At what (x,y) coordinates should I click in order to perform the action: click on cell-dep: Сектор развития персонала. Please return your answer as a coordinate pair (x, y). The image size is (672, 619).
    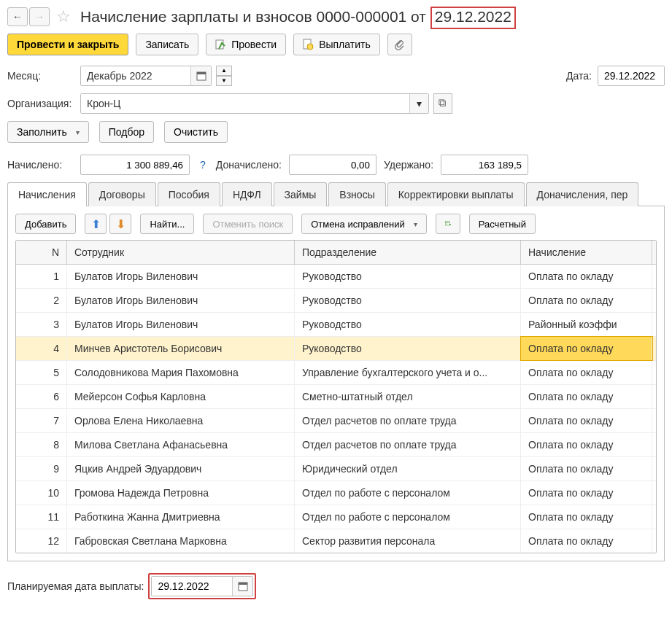
    Looking at the image, I should click on (408, 541).